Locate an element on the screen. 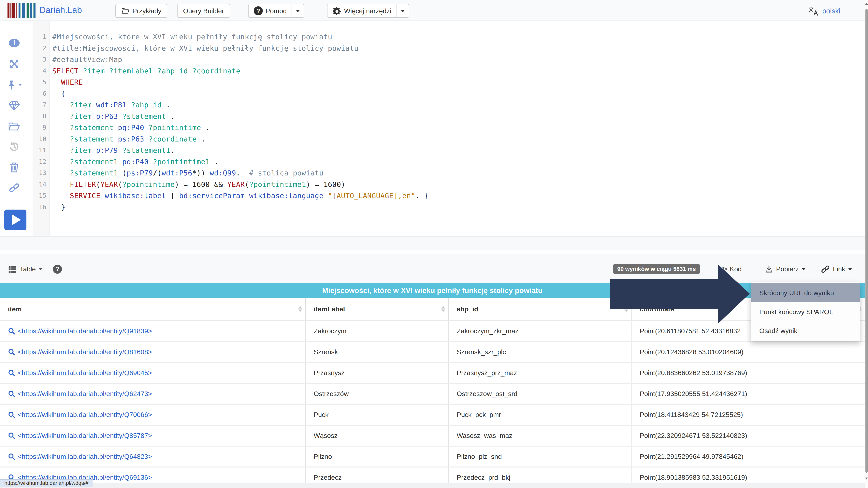 The height and width of the screenshot is (488, 868). permalink-button is located at coordinates (14, 188).